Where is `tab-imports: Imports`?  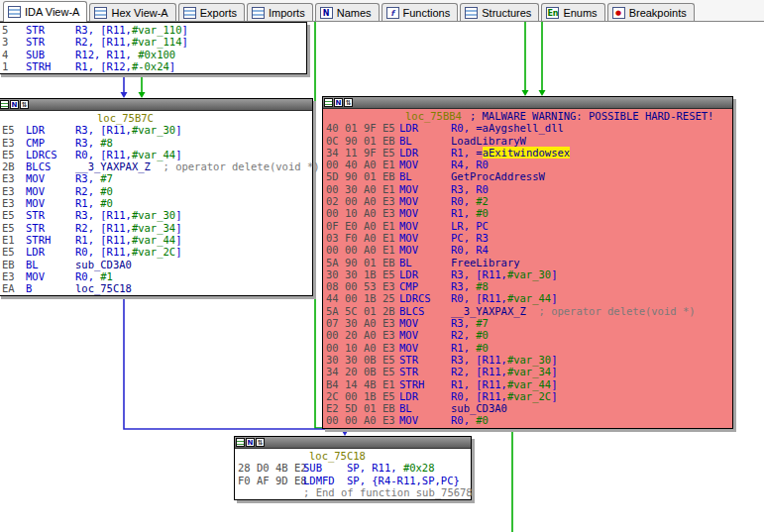
tab-imports: Imports is located at coordinates (279, 12).